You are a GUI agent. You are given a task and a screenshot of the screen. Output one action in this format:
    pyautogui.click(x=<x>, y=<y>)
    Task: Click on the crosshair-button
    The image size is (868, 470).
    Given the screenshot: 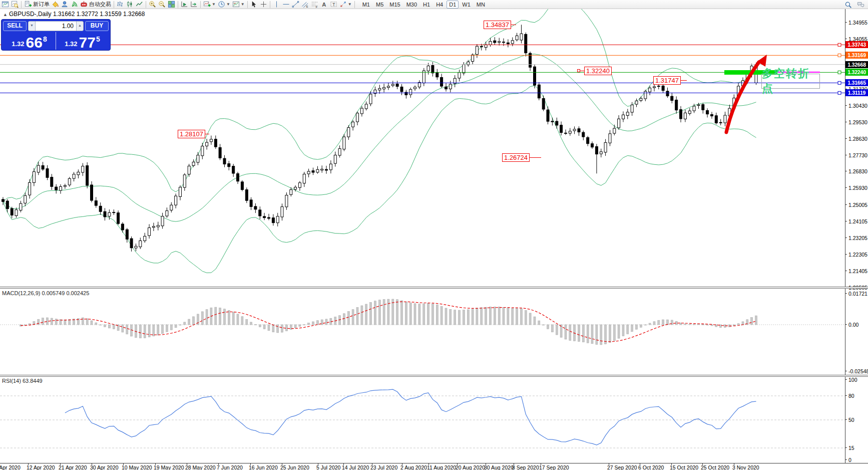 What is the action you would take?
    pyautogui.click(x=263, y=4)
    